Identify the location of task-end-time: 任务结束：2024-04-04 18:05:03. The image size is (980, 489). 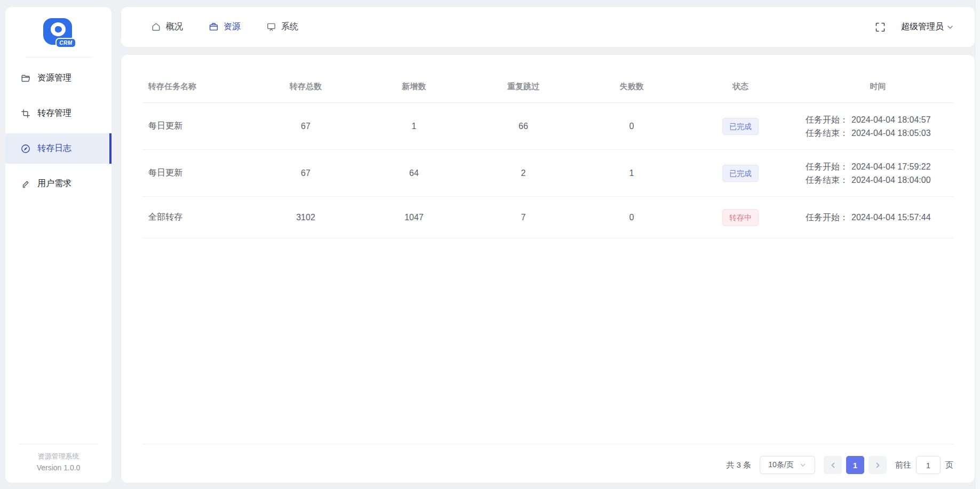
(879, 133).